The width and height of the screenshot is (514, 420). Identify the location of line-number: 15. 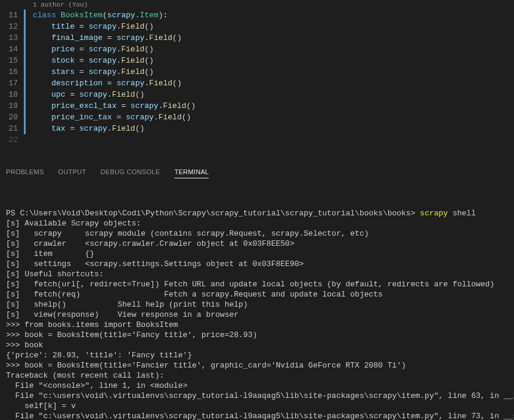
(12, 61).